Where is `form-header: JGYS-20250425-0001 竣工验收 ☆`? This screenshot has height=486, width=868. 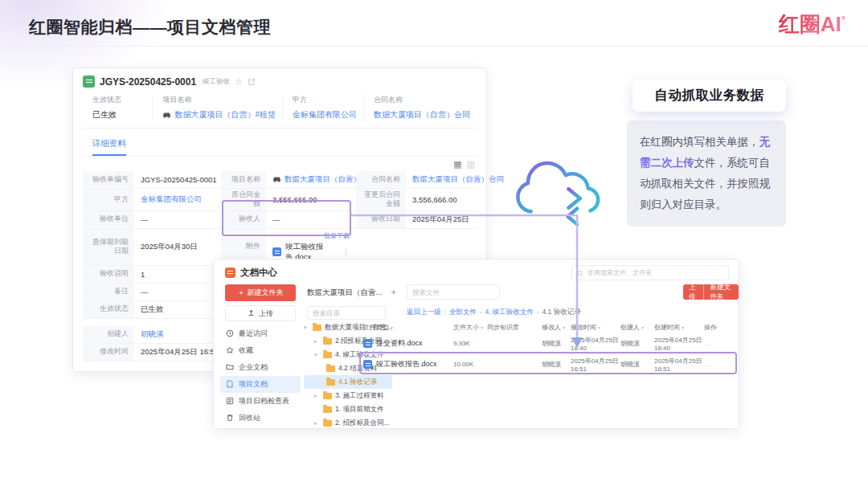
form-header: JGYS-20250425-0001 竣工验收 ☆ is located at coordinates (280, 82).